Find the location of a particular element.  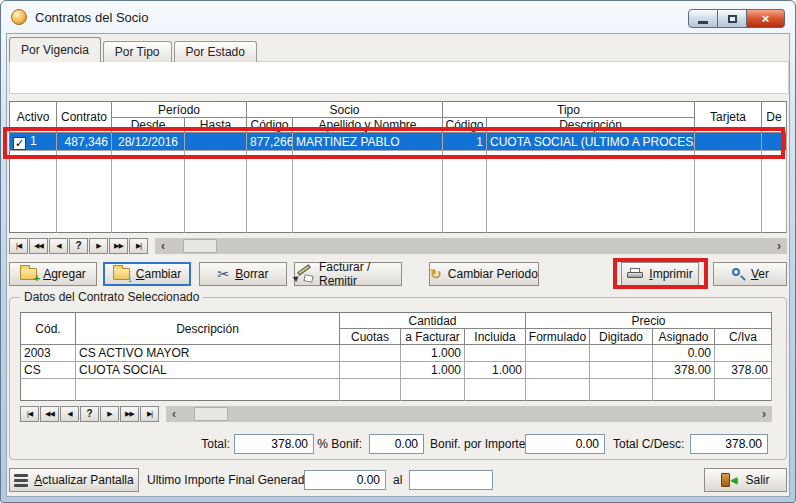

tab-por-vigencia: Por Vigencia is located at coordinates (55, 50).